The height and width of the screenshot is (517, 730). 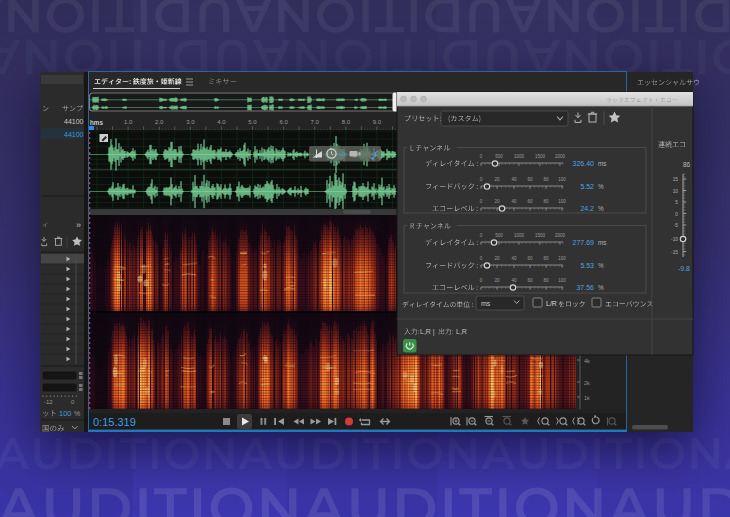 I want to click on svg-text: L,R |, so click(x=428, y=332).